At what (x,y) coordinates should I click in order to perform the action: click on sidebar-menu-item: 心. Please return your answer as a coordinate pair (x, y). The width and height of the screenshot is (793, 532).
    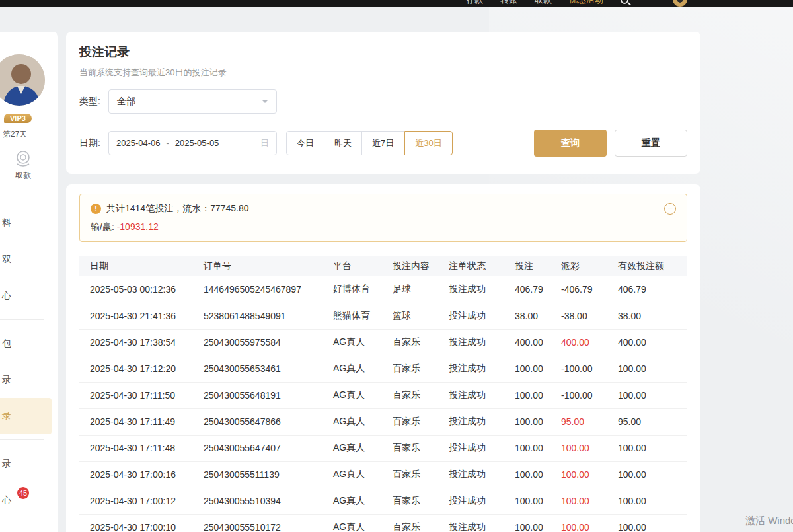
    Looking at the image, I should click on (26, 296).